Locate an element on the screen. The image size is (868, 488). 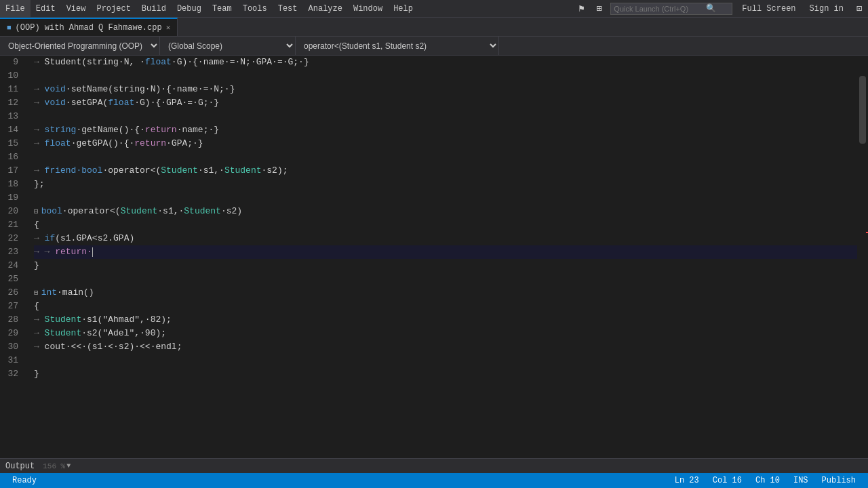
ch-status: Ch 10 is located at coordinates (768, 481).